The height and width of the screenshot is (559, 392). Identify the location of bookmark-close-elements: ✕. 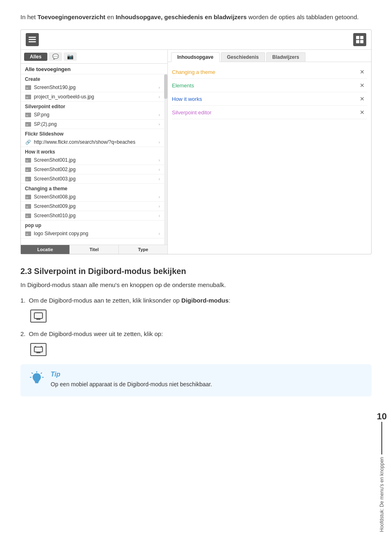
(362, 85).